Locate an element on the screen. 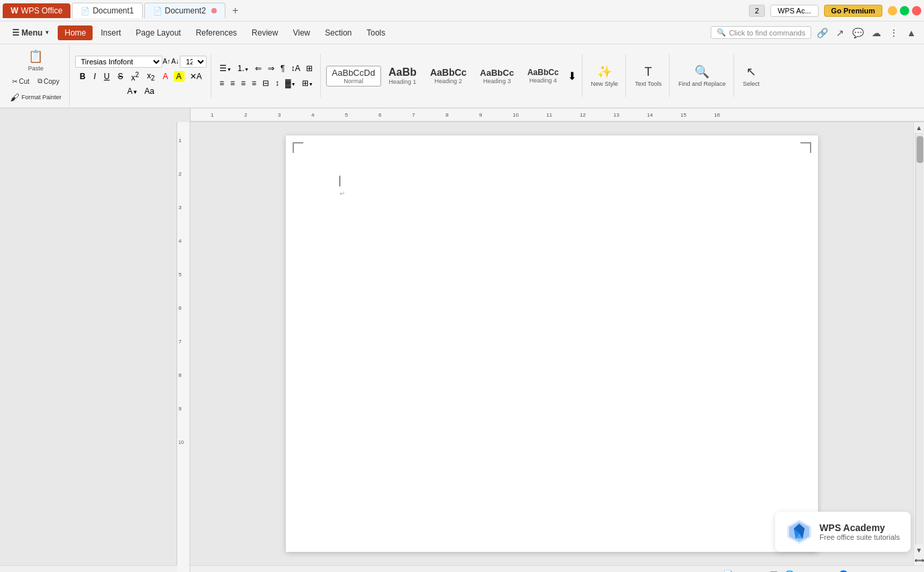 This screenshot has width=924, height=572. sort-button: ↕A is located at coordinates (295, 68).